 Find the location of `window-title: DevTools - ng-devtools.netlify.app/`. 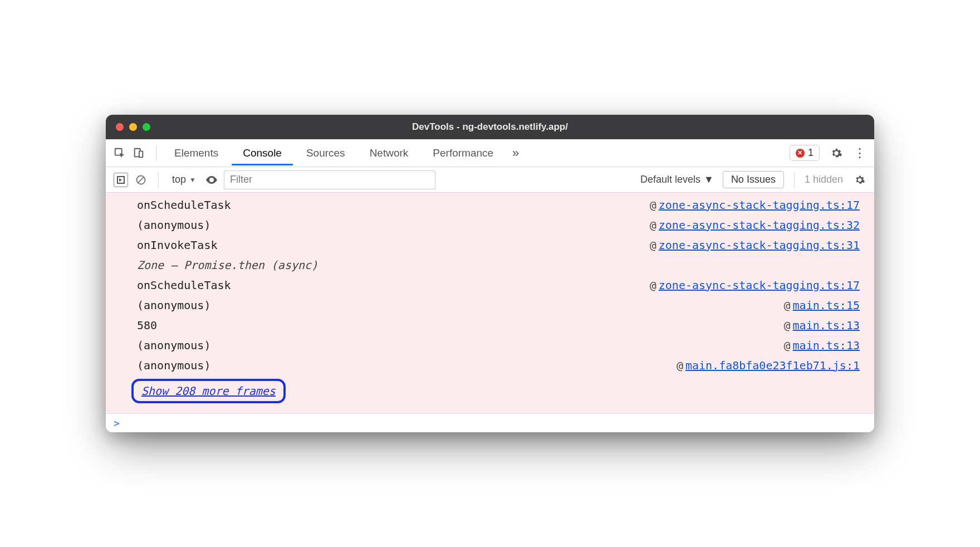

window-title: DevTools - ng-devtools.netlify.app/ is located at coordinates (490, 127).